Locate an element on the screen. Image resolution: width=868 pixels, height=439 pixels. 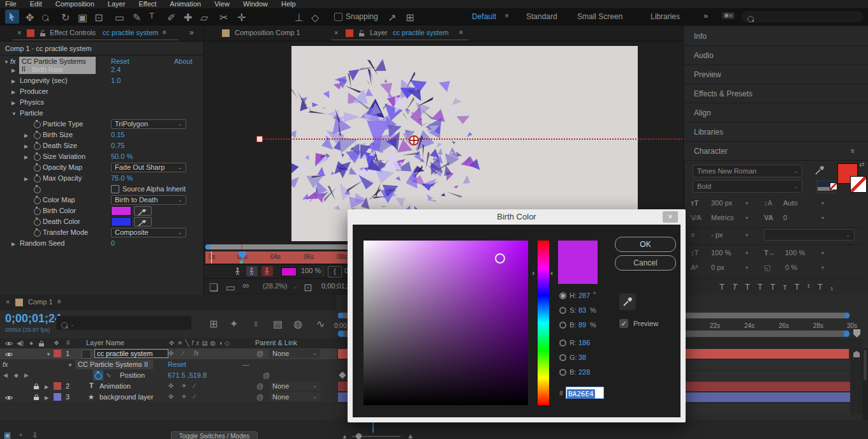
frame-blend-toggle-icon: ▣ is located at coordinates (8, 435).